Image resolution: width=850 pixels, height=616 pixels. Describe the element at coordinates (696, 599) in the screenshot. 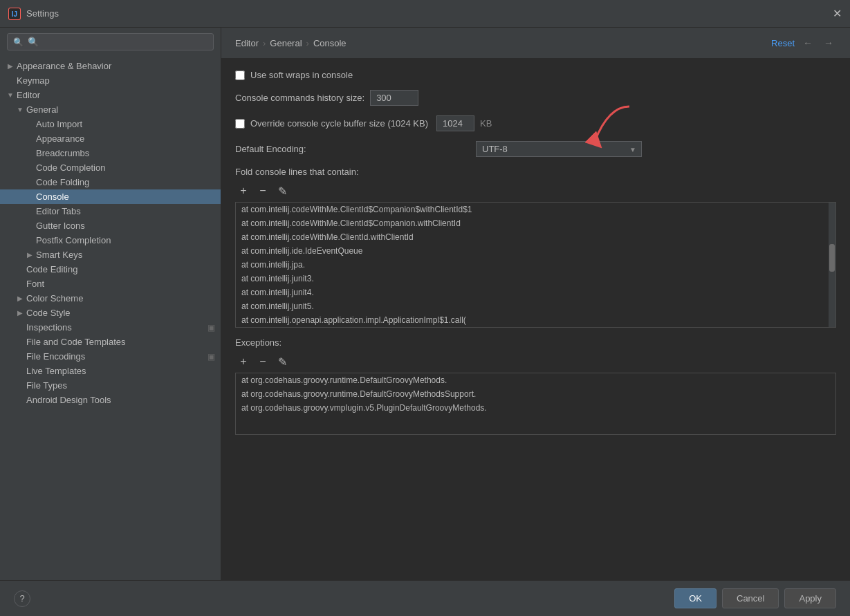

I see `ok-button: OK` at that location.